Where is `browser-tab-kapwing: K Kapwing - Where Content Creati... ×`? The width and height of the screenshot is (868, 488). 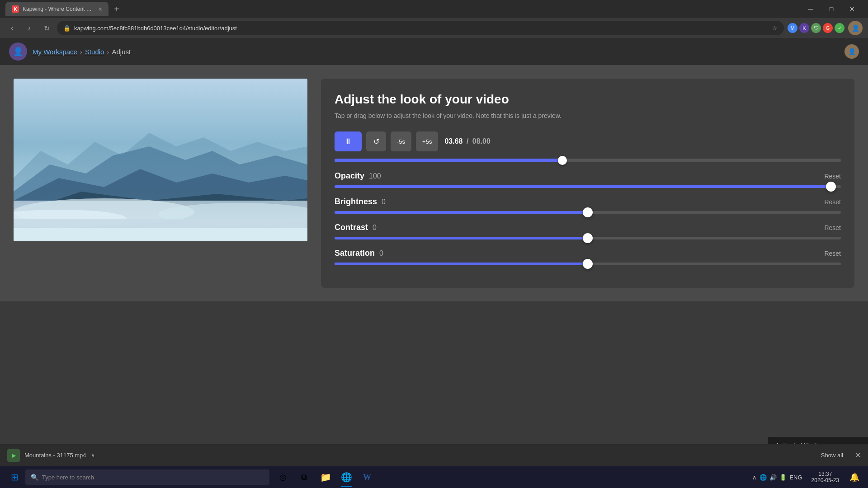
browser-tab-kapwing: K Kapwing - Where Content Creati... × is located at coordinates (57, 9).